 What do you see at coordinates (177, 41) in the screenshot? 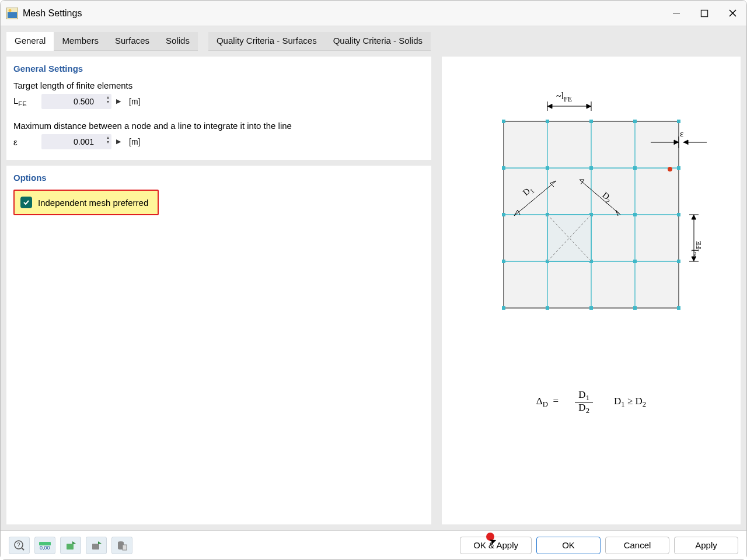
I see `tab-solids: Solids` at bounding box center [177, 41].